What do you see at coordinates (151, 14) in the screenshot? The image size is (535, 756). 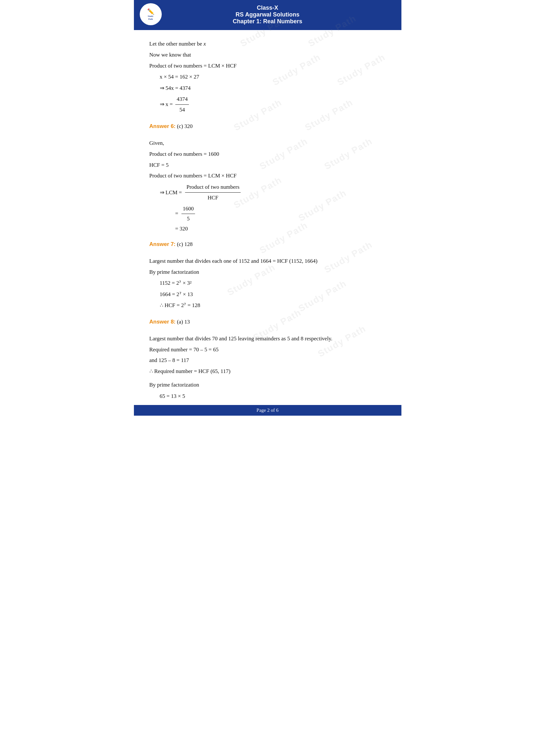 I see `logo-container: ✏️ Study Path` at bounding box center [151, 14].